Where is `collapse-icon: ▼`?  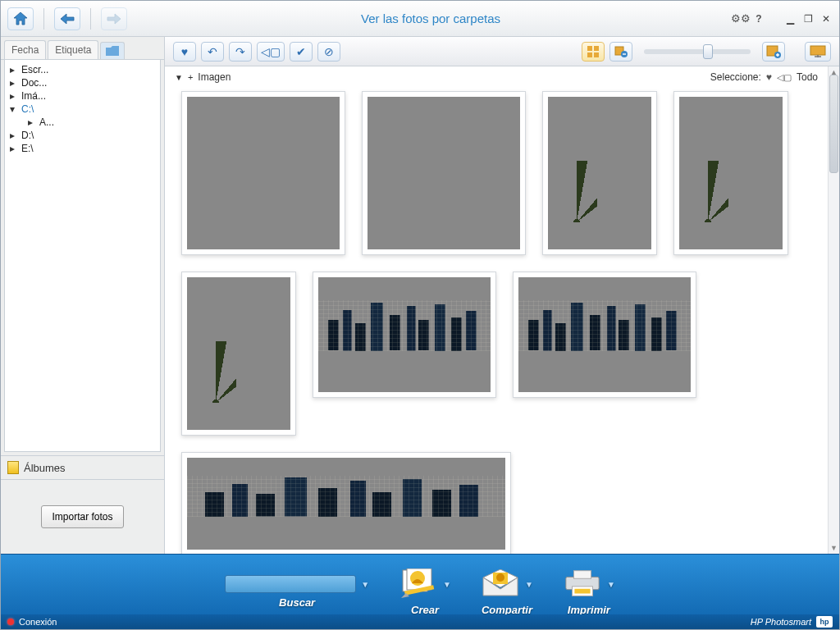
collapse-icon: ▼ is located at coordinates (179, 77).